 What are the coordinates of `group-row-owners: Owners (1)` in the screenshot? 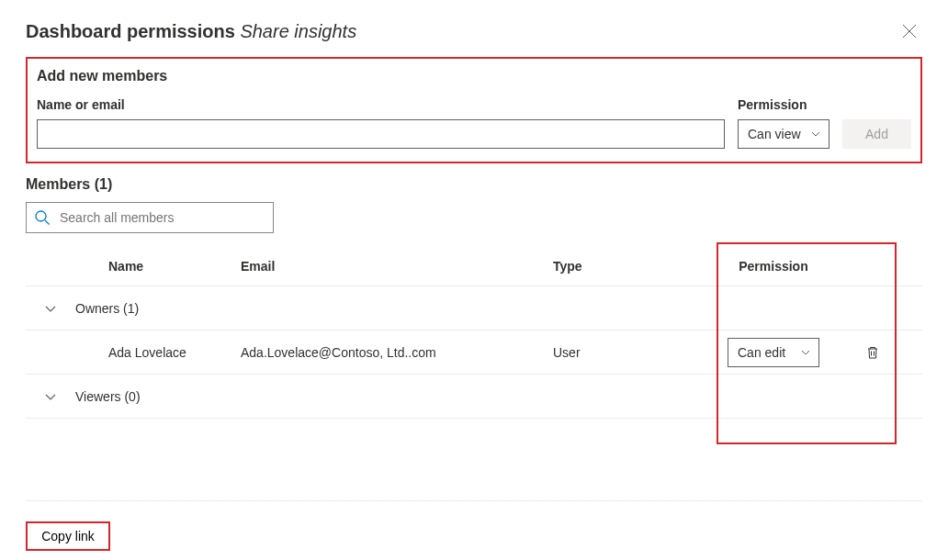 It's located at (474, 308).